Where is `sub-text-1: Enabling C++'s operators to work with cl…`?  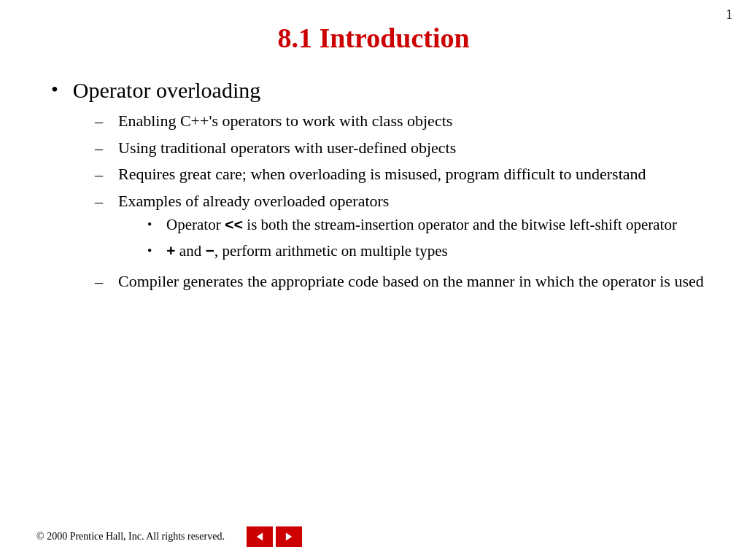
sub-text-1: Enabling C++'s operators to work with cl… is located at coordinates (285, 121).